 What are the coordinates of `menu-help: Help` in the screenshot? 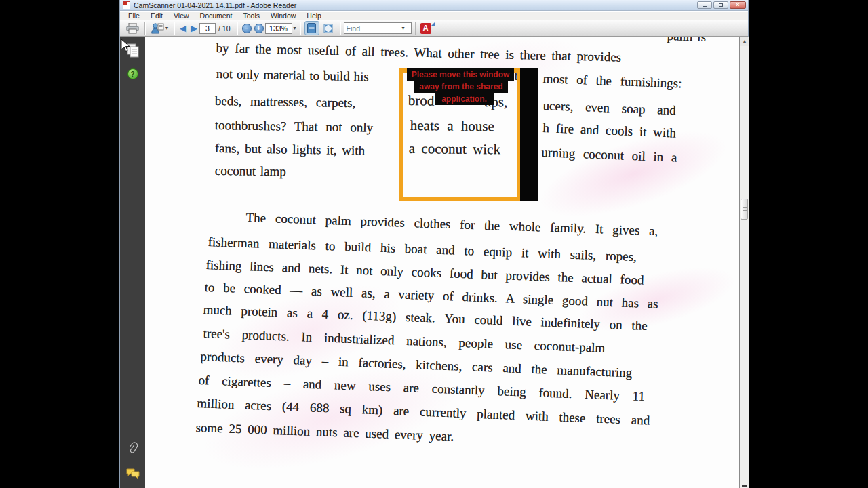 It's located at (314, 16).